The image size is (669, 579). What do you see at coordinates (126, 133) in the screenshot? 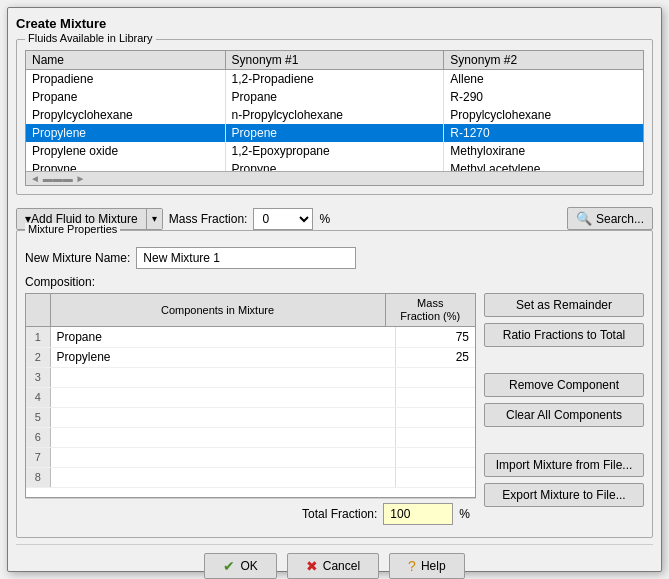
I see `lib-name: Propylene` at bounding box center [126, 133].